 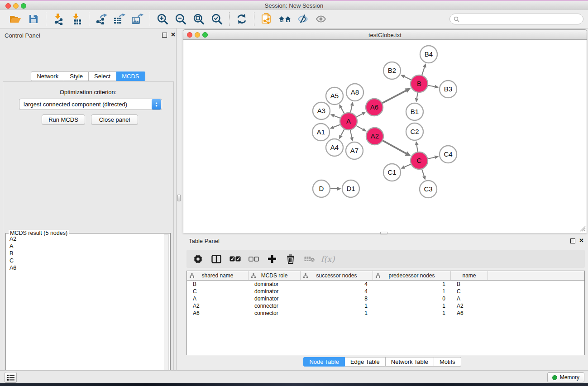 What do you see at coordinates (253, 259) in the screenshot?
I see `deselect-all-button` at bounding box center [253, 259].